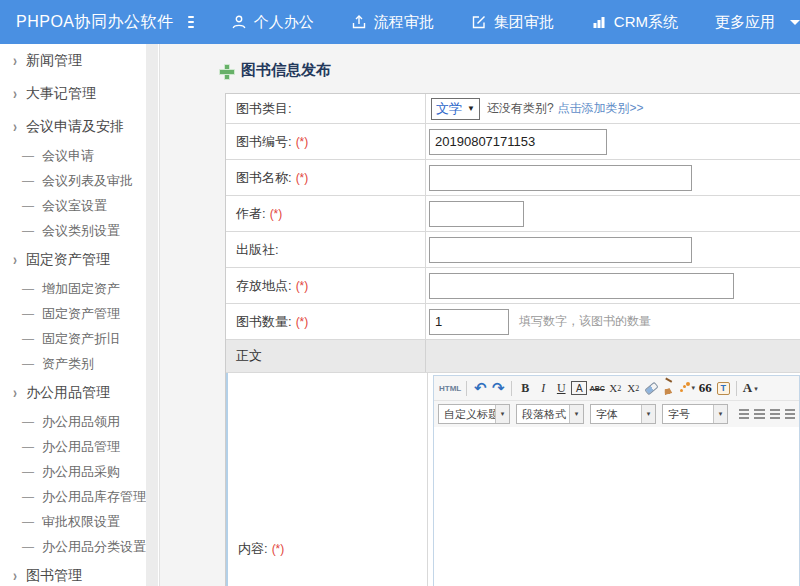  What do you see at coordinates (479, 22) in the screenshot?
I see `compose-icon` at bounding box center [479, 22].